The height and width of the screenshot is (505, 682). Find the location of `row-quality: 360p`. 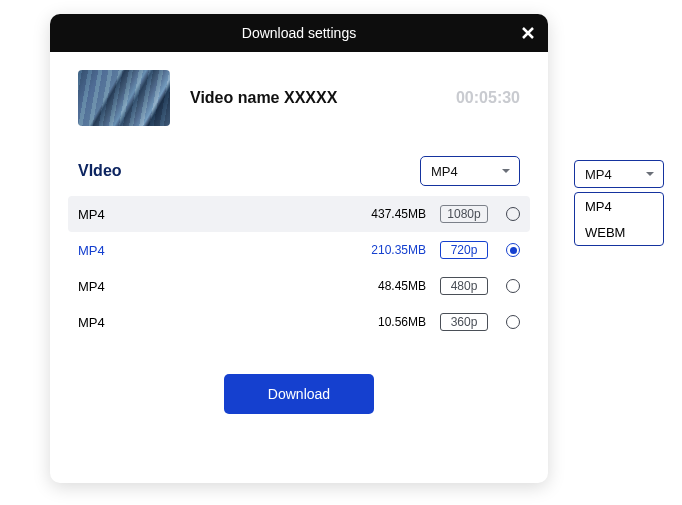

row-quality: 360p is located at coordinates (464, 322).